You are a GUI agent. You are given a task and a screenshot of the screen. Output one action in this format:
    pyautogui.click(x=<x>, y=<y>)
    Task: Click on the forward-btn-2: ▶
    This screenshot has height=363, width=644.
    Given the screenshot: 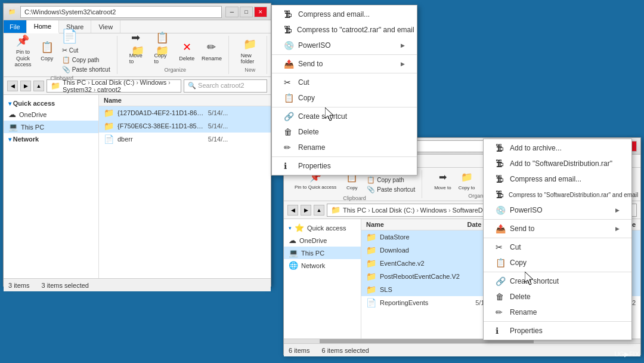 What is the action you would take?
    pyautogui.click(x=306, y=210)
    